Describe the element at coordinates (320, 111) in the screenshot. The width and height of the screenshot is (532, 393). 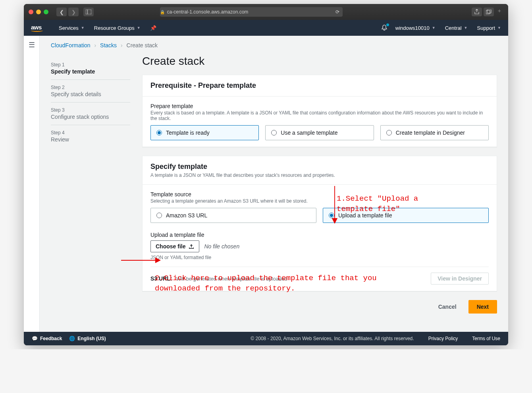
I see `panel-prerequisite: Prerequisite - Prepare template Prepare …` at that location.